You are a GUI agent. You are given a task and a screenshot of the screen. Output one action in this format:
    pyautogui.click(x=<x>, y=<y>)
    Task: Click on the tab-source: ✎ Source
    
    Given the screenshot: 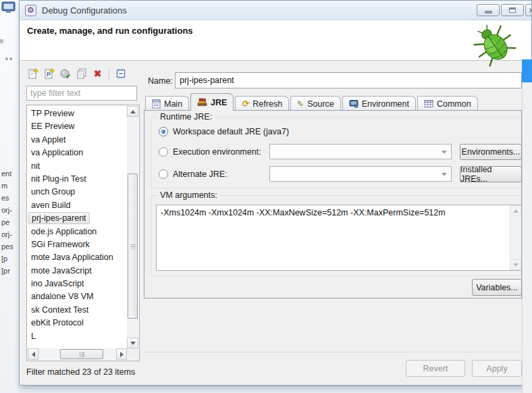 What is the action you would take?
    pyautogui.click(x=316, y=103)
    